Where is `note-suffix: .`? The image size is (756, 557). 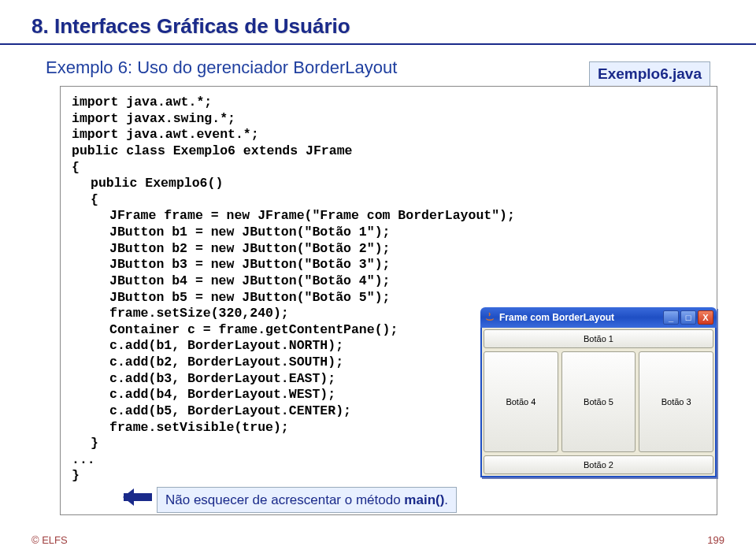
note-suffix: . is located at coordinates (446, 499).